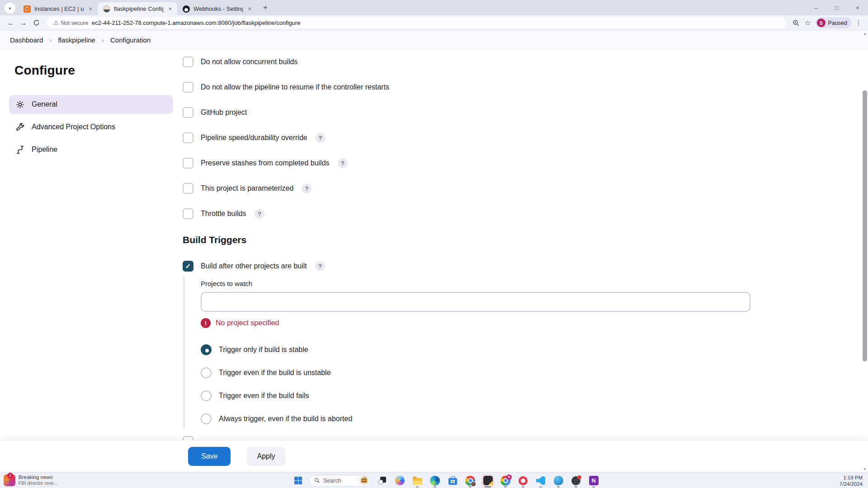  What do you see at coordinates (340, 481) in the screenshot?
I see `taskbar-search-box: Search` at bounding box center [340, 481].